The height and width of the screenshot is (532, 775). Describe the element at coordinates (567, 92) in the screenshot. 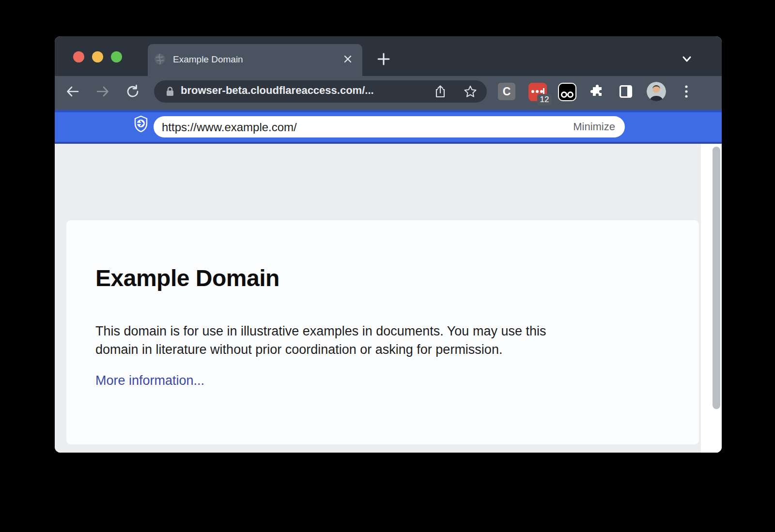

I see `circles-extension-icon` at that location.